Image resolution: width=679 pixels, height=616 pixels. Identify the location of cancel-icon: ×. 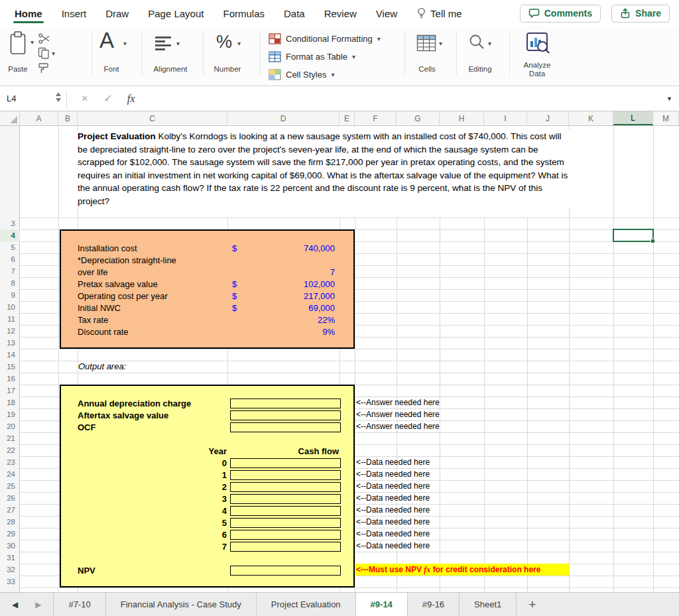
(85, 99).